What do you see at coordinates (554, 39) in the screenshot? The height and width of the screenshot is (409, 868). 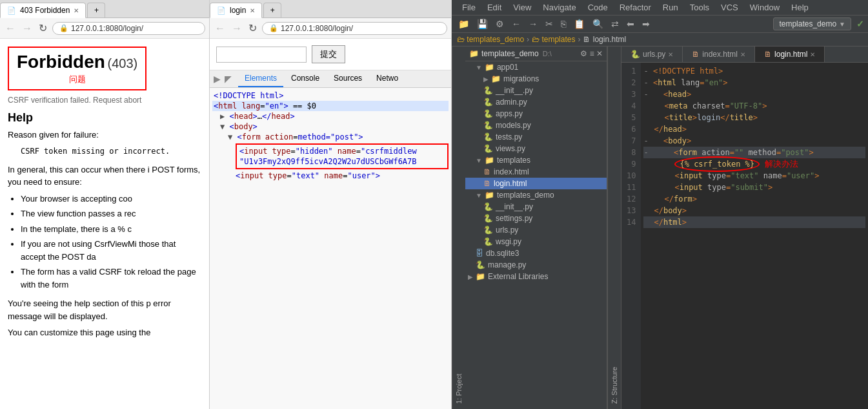 I see `breadcrumb-templates: 🗁 templates` at bounding box center [554, 39].